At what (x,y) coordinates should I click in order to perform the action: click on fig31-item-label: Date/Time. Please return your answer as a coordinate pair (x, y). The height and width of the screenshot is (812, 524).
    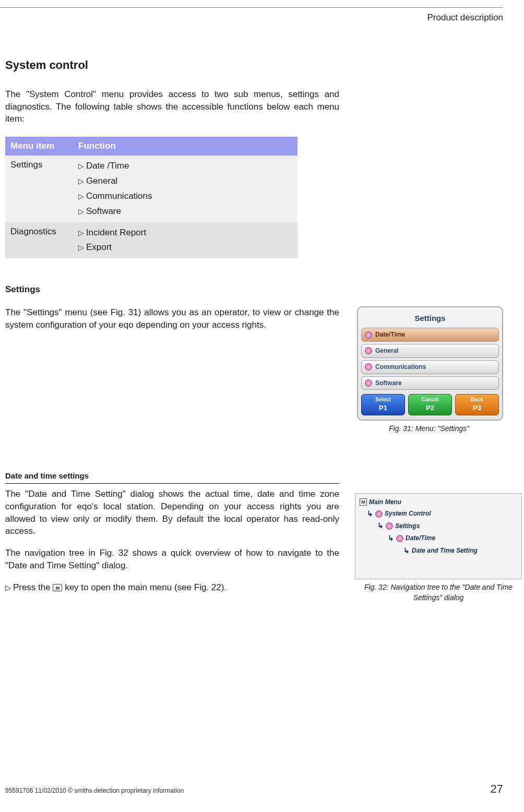
    Looking at the image, I should click on (390, 335).